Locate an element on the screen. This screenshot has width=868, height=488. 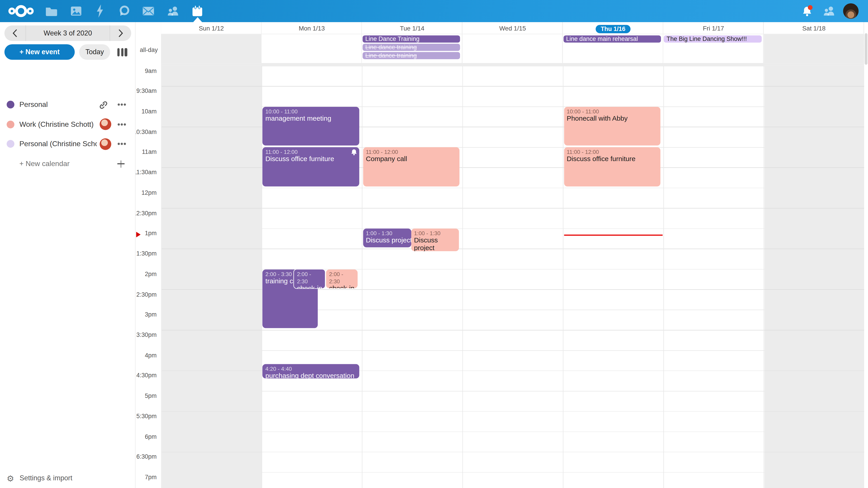
day-header-tue: Tue 1/14 is located at coordinates (412, 28).